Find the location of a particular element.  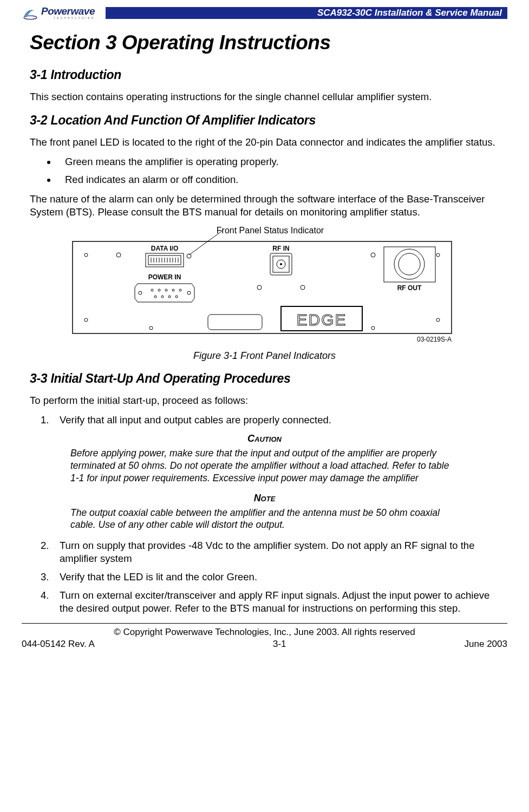

bullet-list: Green means the amplifier is operating p… is located at coordinates (278, 171).